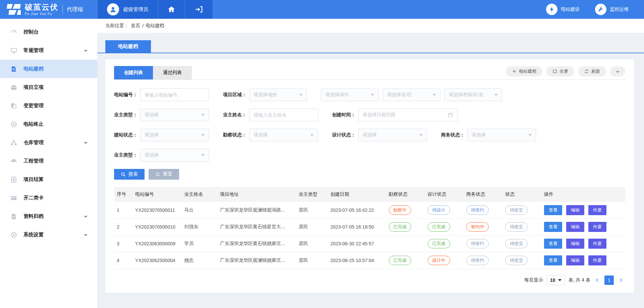 Image resolution: width=644 pixels, height=308 pixels. What do you see at coordinates (49, 235) in the screenshot?
I see `sidebar-item-系统设置: 系统设置` at bounding box center [49, 235].